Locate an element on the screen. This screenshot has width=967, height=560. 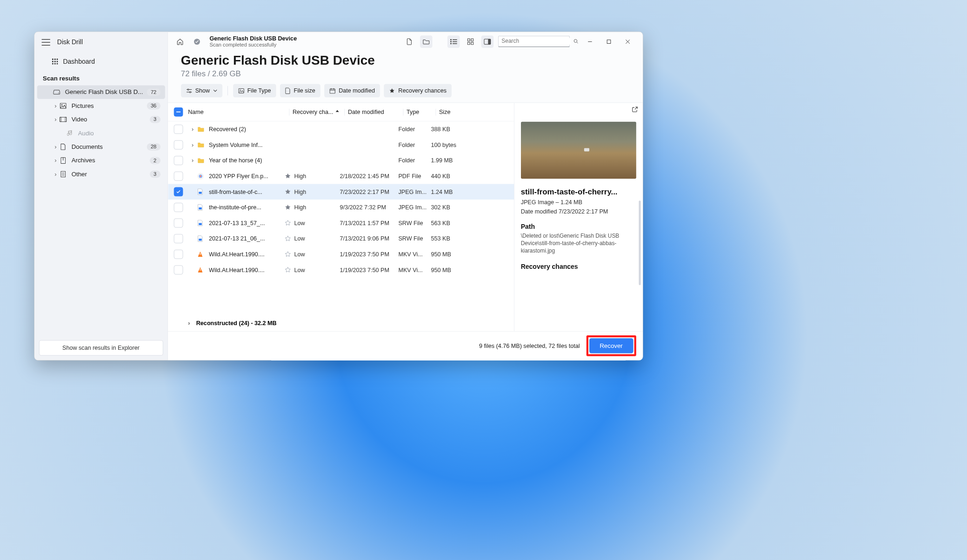
nav-dashboard: Dashboard is located at coordinates (101, 61).